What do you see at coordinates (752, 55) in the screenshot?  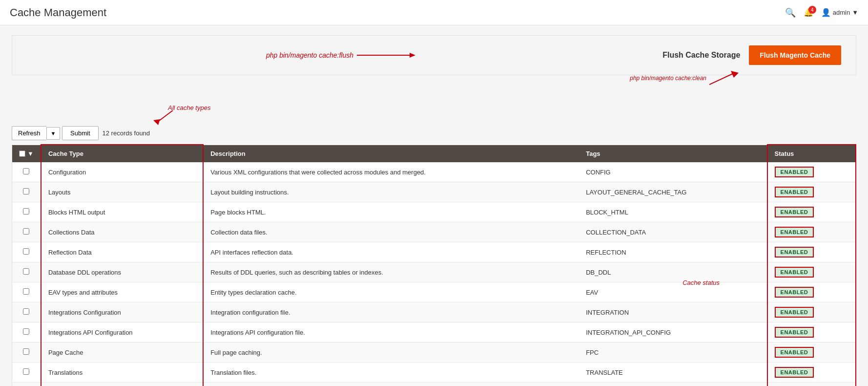 I see `flush-right: Flush Cache Storage Flush Magento Cache` at bounding box center [752, 55].